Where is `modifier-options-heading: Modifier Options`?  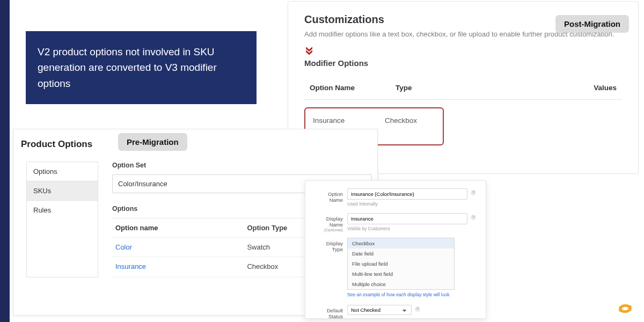
modifier-options-heading: Modifier Options is located at coordinates (463, 63).